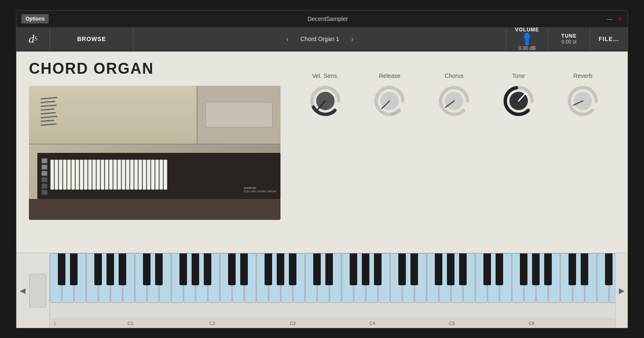 This screenshot has width=644, height=338. I want to click on close-button: ✕, so click(620, 19).